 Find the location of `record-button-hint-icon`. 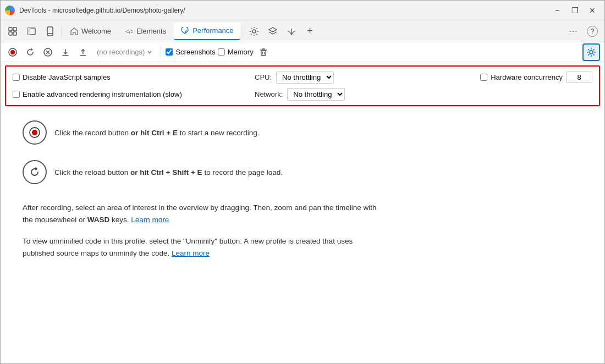

record-button-hint-icon is located at coordinates (35, 133).